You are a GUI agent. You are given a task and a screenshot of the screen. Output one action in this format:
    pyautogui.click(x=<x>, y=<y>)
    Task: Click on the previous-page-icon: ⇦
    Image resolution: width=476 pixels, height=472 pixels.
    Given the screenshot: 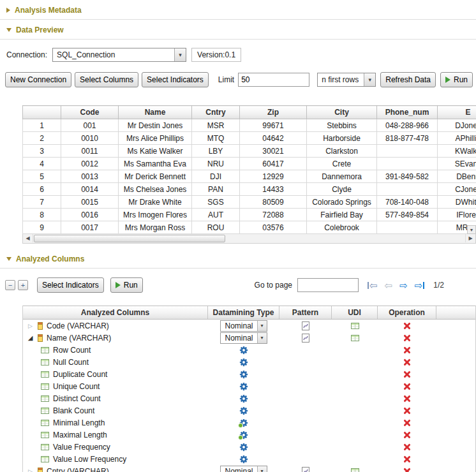 What is the action you would take?
    pyautogui.click(x=389, y=286)
    